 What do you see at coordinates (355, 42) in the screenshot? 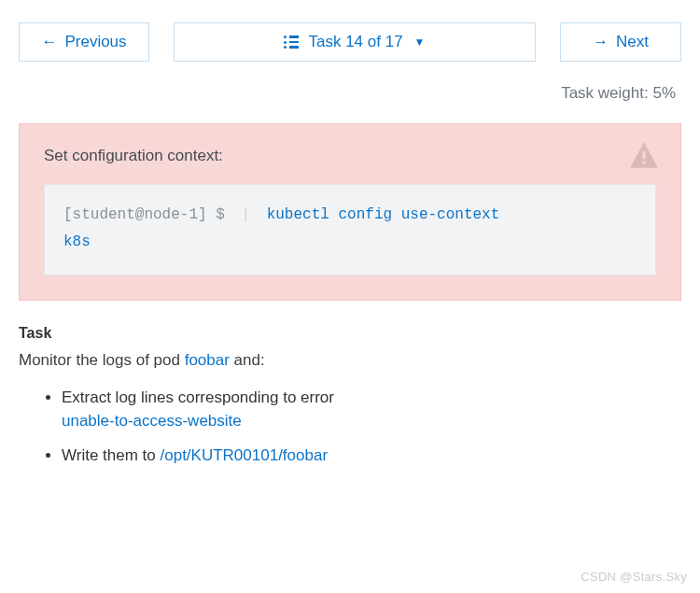
I see `task-counter-label: Task 14 of 17` at bounding box center [355, 42].